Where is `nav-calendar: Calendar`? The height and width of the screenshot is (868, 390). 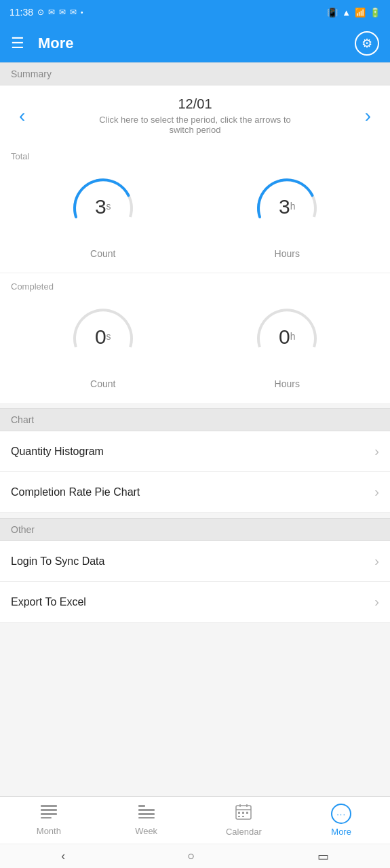
nav-calendar: Calendar is located at coordinates (244, 821).